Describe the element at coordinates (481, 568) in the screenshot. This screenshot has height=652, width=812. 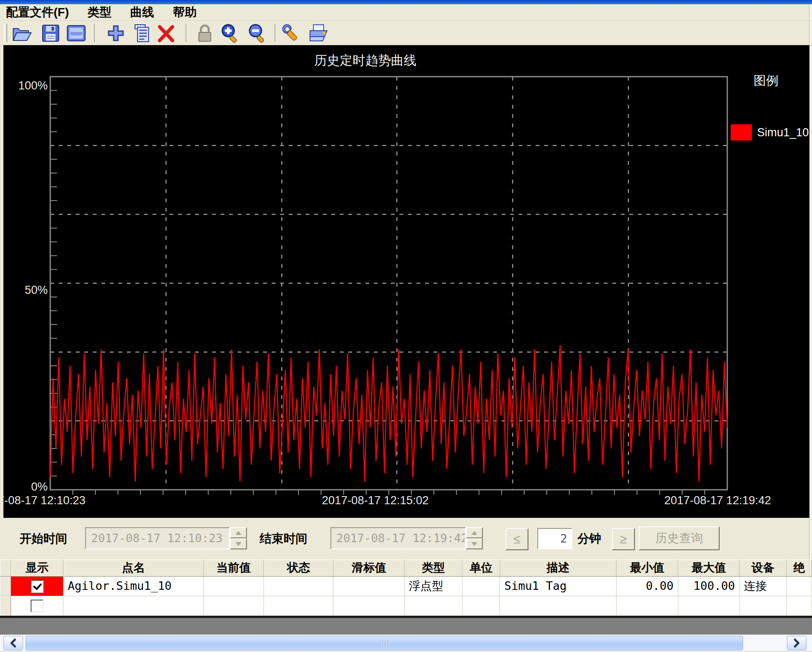
I see `column-header-unit: 单位` at that location.